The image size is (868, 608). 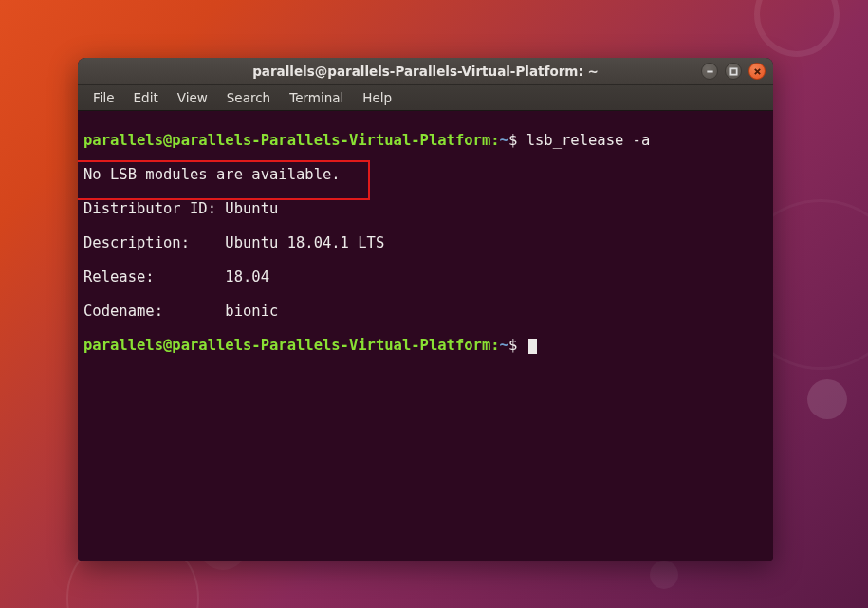 I want to click on menu-view: View, so click(x=193, y=98).